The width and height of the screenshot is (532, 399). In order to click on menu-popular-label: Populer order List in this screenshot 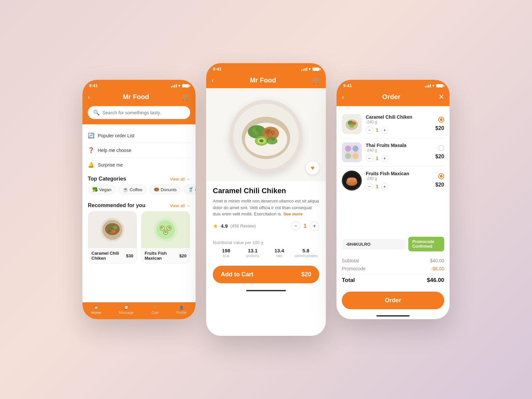, I will do `click(116, 136)`.